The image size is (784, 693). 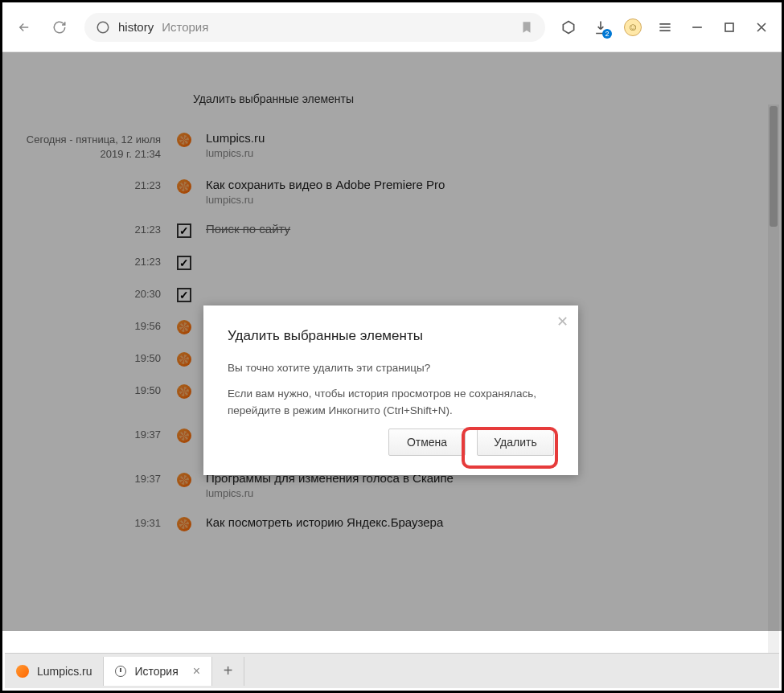 I want to click on tab-label: История, so click(x=156, y=671).